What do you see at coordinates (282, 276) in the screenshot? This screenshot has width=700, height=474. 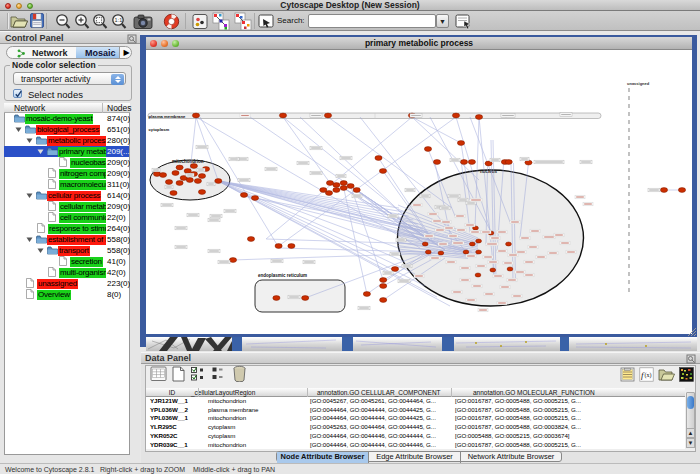 I see `svg-text: endoplasmic reticulum` at bounding box center [282, 276].